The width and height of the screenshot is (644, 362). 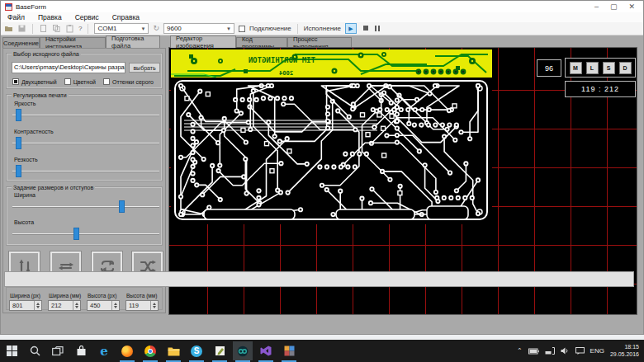 What do you see at coordinates (81, 351) in the screenshot?
I see `store-button` at bounding box center [81, 351].